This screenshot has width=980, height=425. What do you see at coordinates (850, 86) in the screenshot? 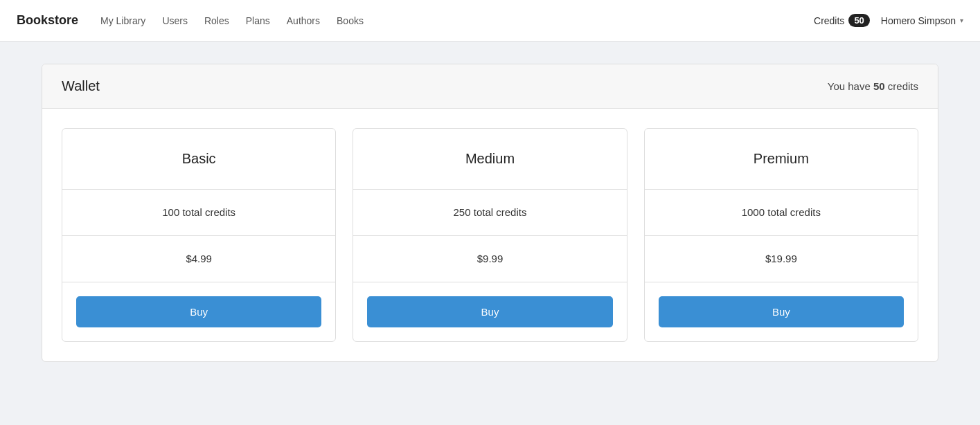
I see `credits-prefix: You have` at bounding box center [850, 86].